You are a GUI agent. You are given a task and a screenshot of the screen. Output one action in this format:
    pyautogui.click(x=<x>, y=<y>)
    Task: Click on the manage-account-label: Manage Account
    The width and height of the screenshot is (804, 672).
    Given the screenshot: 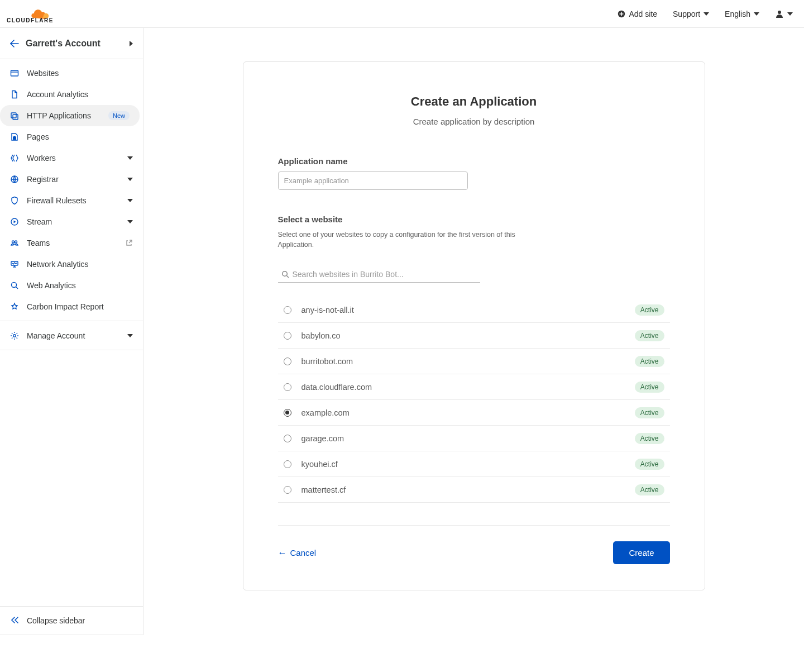 What is the action you would take?
    pyautogui.click(x=73, y=336)
    